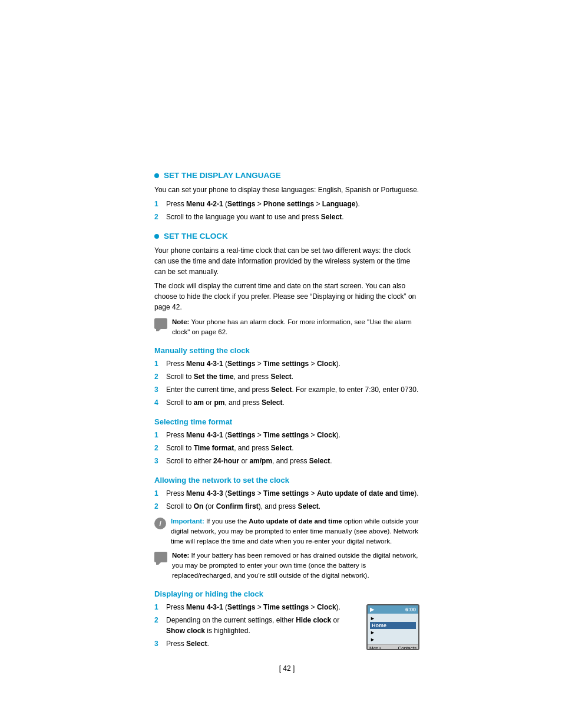  I want to click on step-text-2: Scroll to the language you want to use a…, so click(255, 217).